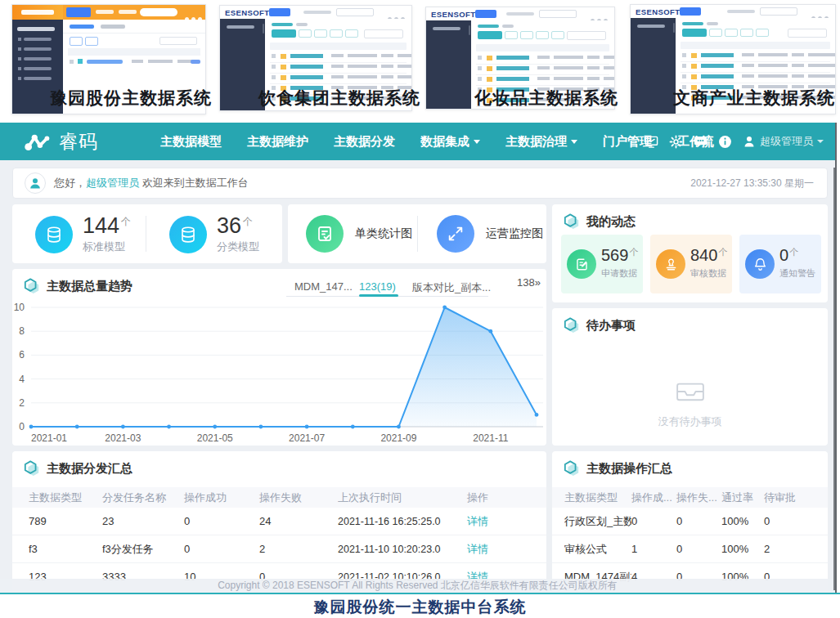 Image resolution: width=840 pixels, height=618 pixels. What do you see at coordinates (690, 422) in the screenshot?
I see `todo-empty-text: 没有待办事项` at bounding box center [690, 422].